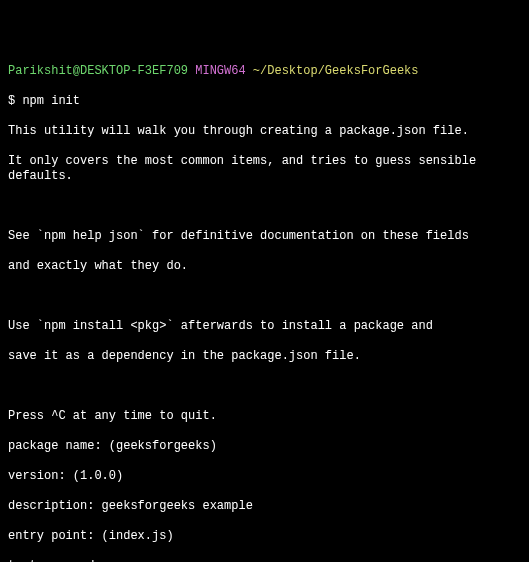  Describe the element at coordinates (98, 71) in the screenshot. I see `prompt-user: Parikshit@DESKTOP-F3EF709` at that location.